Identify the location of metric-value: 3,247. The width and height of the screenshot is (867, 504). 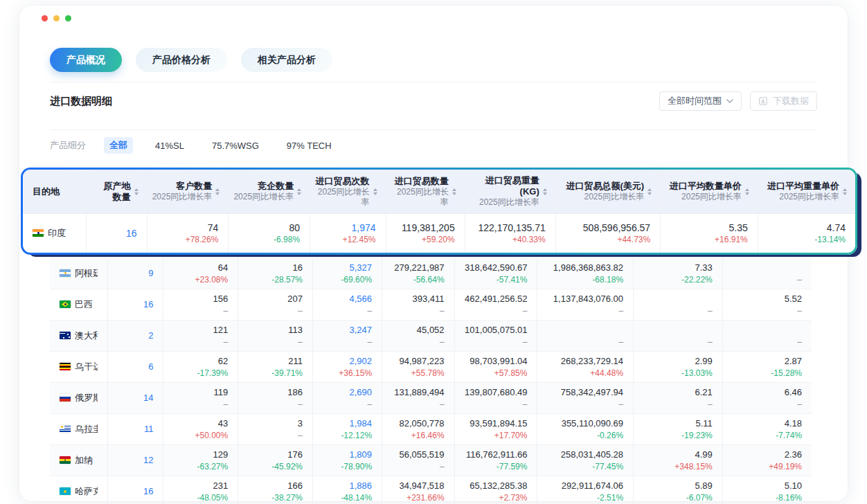
(361, 330).